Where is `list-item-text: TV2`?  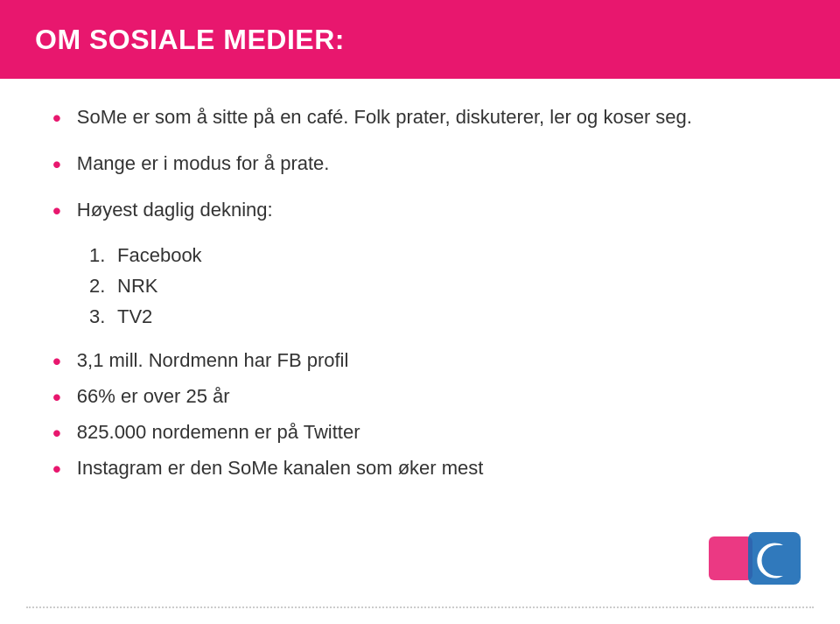 list-item-text: TV2 is located at coordinates (135, 317).